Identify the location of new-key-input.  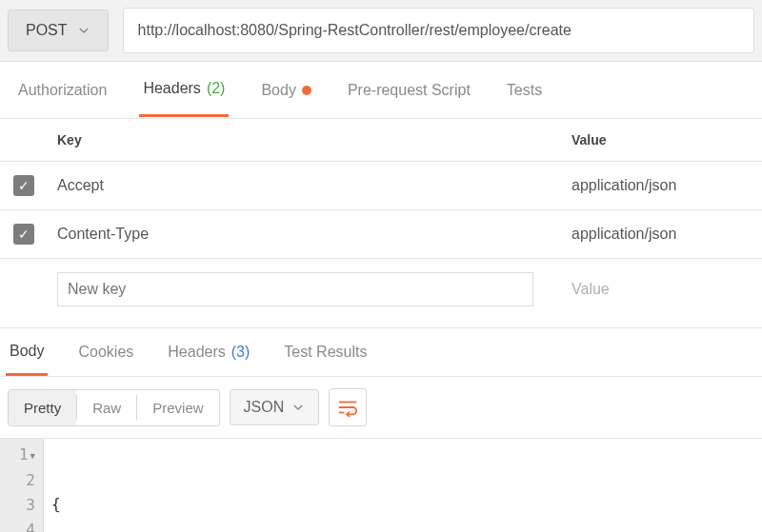
(295, 289).